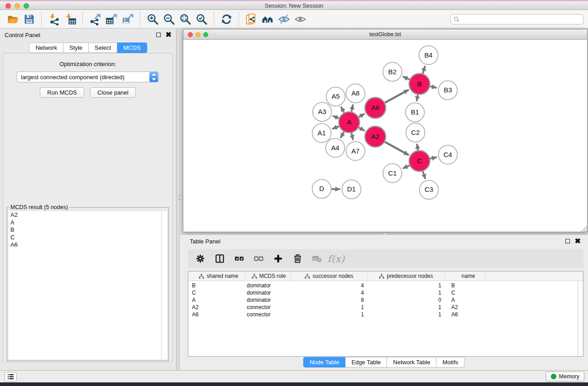 This screenshot has width=588, height=386. Describe the element at coordinates (128, 19) in the screenshot. I see `export-image-button` at that location.